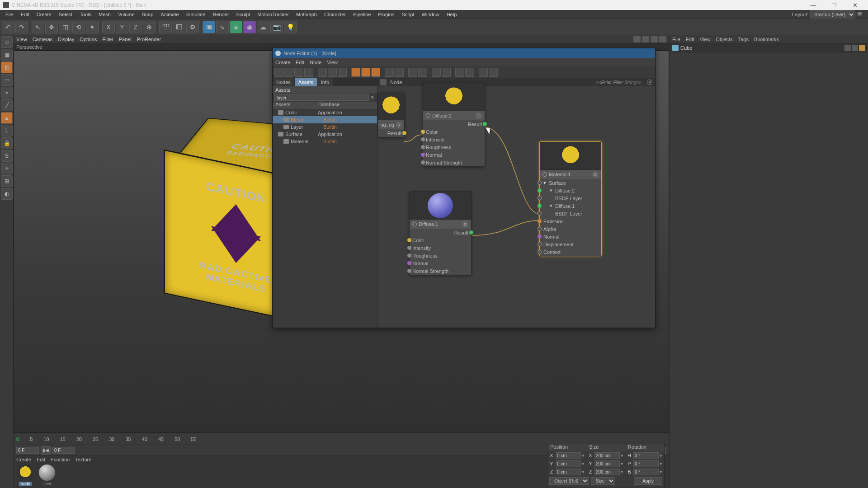  What do you see at coordinates (83, 460) in the screenshot?
I see `mat-menu-texture: Texture` at bounding box center [83, 460].